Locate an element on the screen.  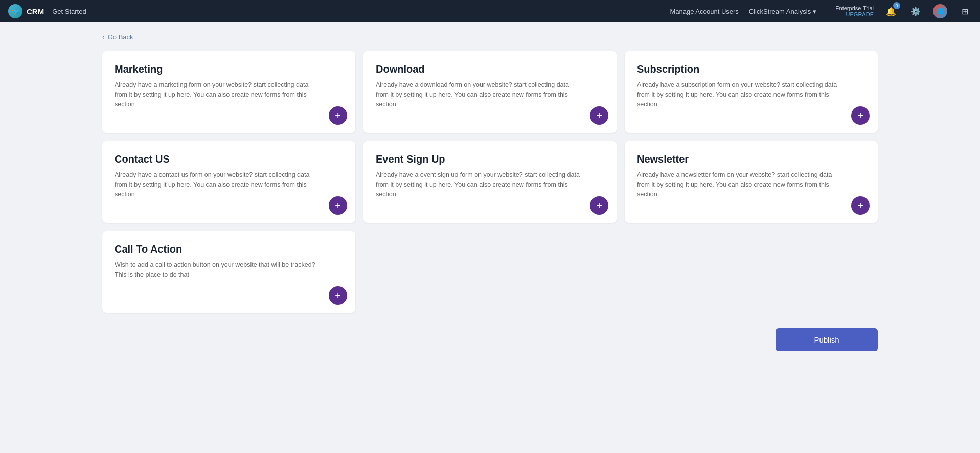
event-signup-card: Event Sign Up Already have a event sign … is located at coordinates (490, 182).